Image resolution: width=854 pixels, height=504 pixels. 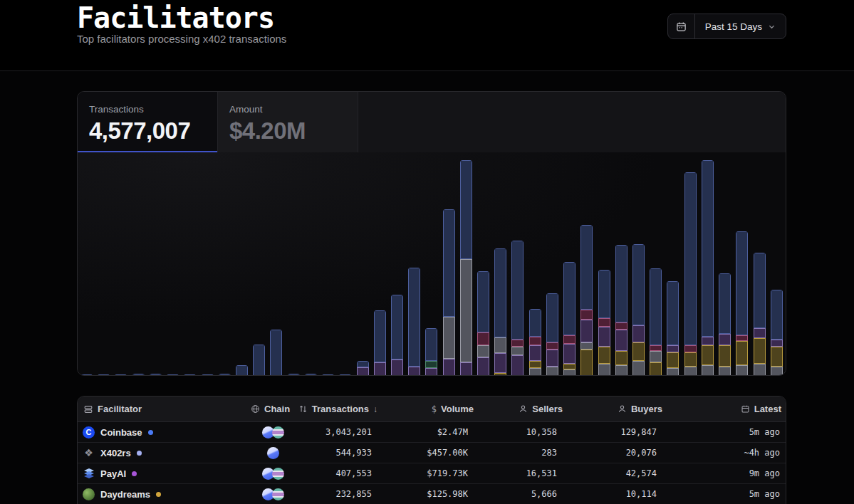 What do you see at coordinates (434, 409) in the screenshot?
I see `dollar-icon: $` at bounding box center [434, 409].